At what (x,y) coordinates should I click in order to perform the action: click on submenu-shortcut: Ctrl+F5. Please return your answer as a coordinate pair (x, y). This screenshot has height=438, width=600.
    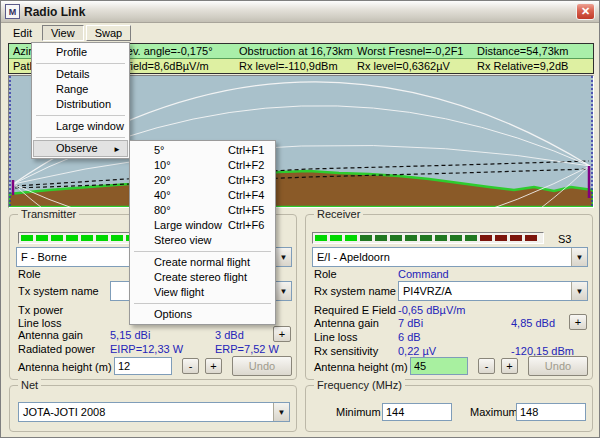
    Looking at the image, I should click on (246, 210).